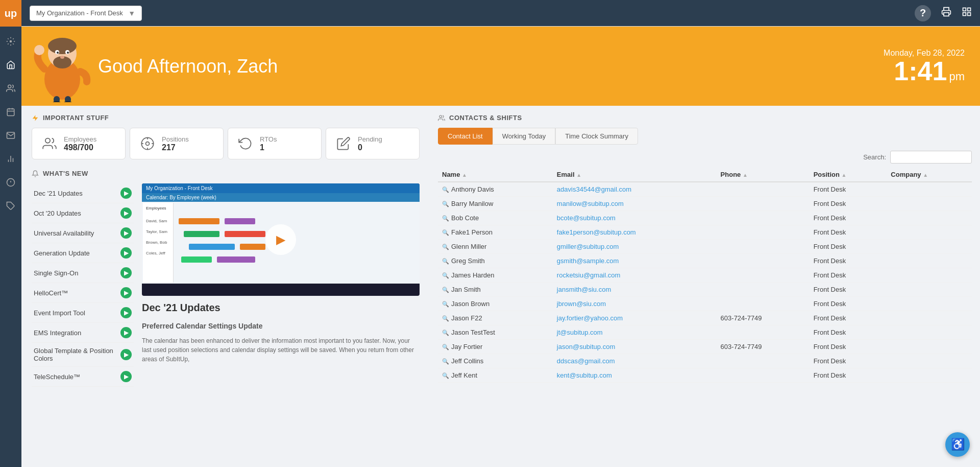 This screenshot has height=467, width=980. Describe the element at coordinates (83, 273) in the screenshot. I see `news-item-4: Single Sign-On▶` at that location.